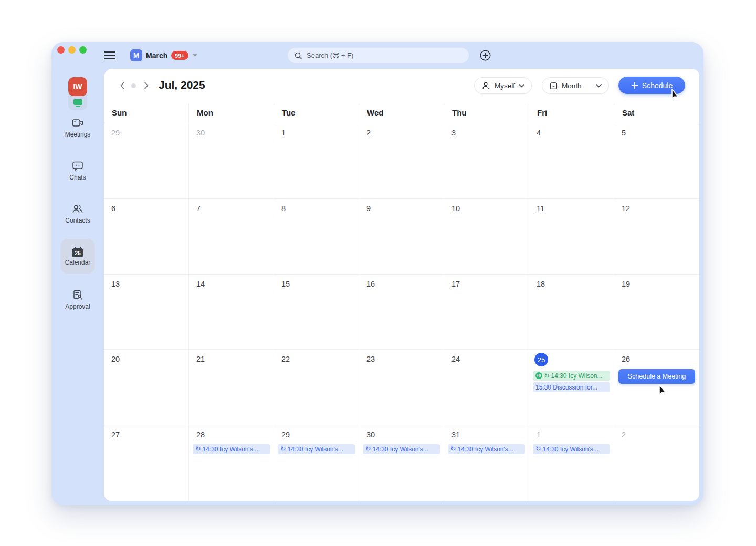  Describe the element at coordinates (505, 86) in the screenshot. I see `filter-label: Myself` at that location.